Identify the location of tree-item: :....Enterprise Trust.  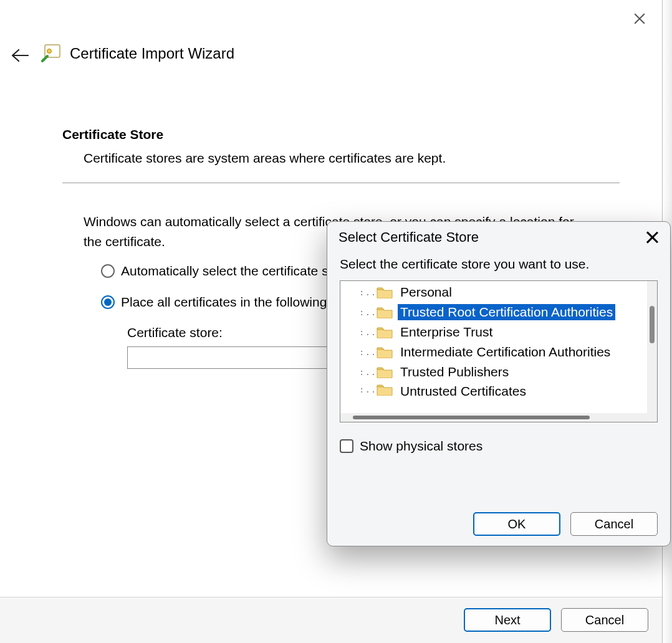
(493, 332).